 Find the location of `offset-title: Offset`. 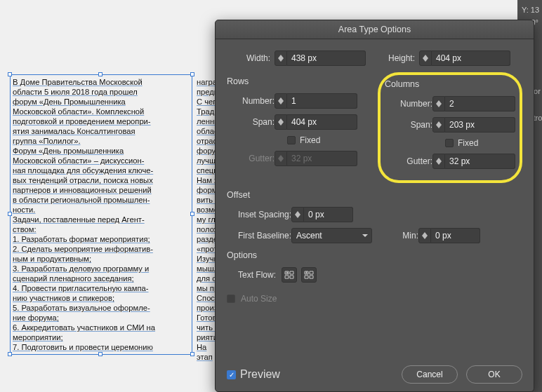

offset-title: Offset is located at coordinates (375, 195).